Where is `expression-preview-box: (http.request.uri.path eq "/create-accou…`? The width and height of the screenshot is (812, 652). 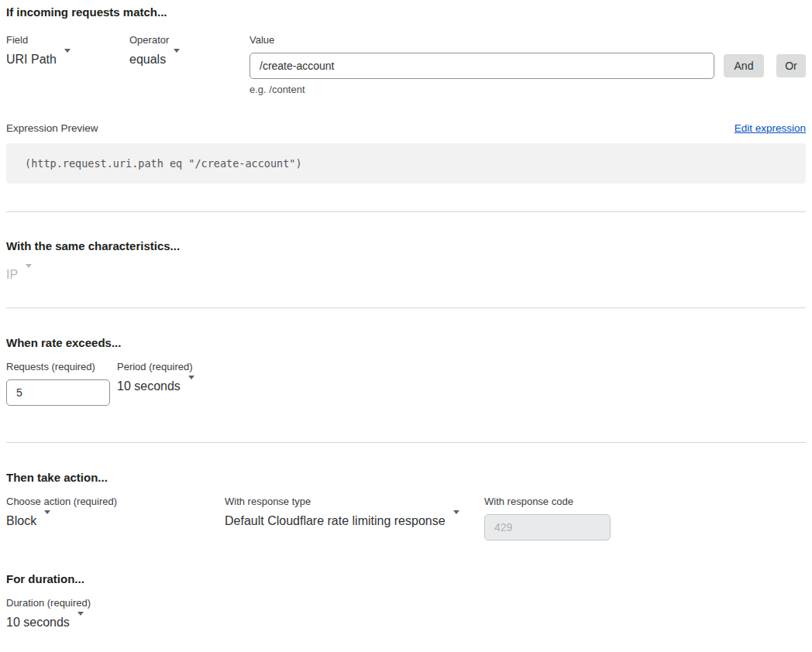 expression-preview-box: (http.request.uri.path eq "/create-accou… is located at coordinates (406, 163).